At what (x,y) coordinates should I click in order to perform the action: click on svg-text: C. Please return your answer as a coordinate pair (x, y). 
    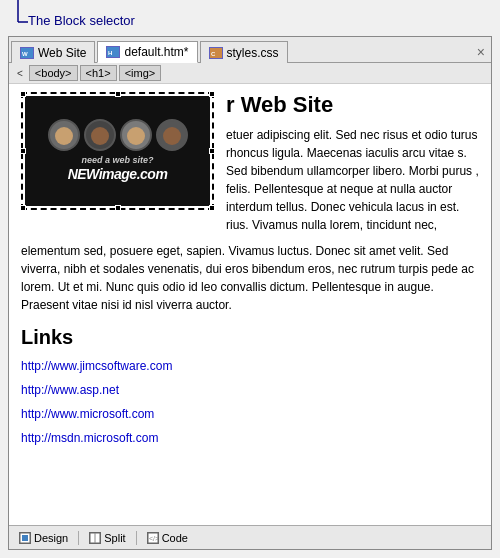
    Looking at the image, I should click on (214, 54).